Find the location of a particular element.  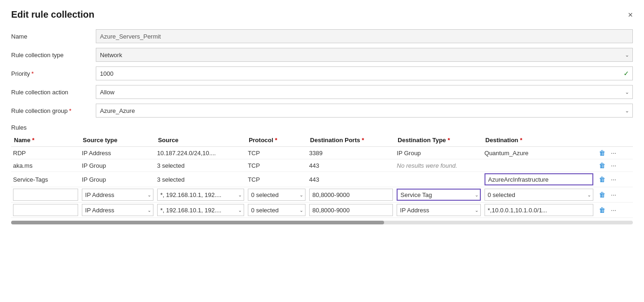

row2-source-type: IP Group is located at coordinates (94, 165).